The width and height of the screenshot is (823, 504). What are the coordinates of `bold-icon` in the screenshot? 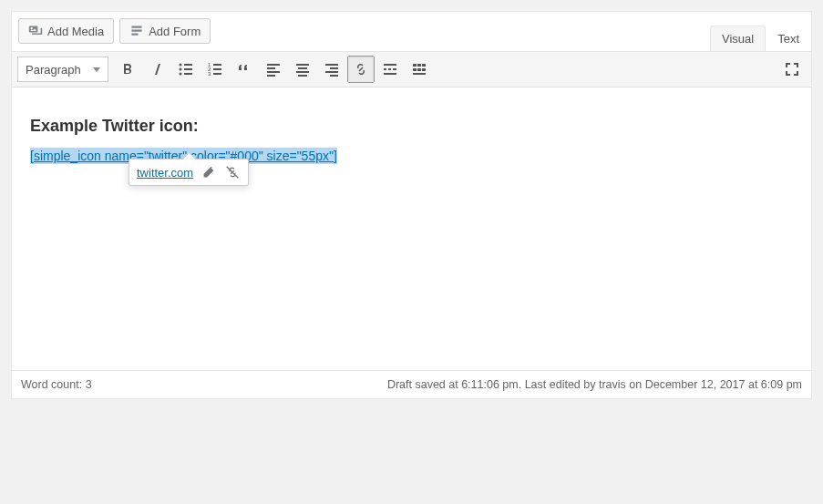 It's located at (128, 69).